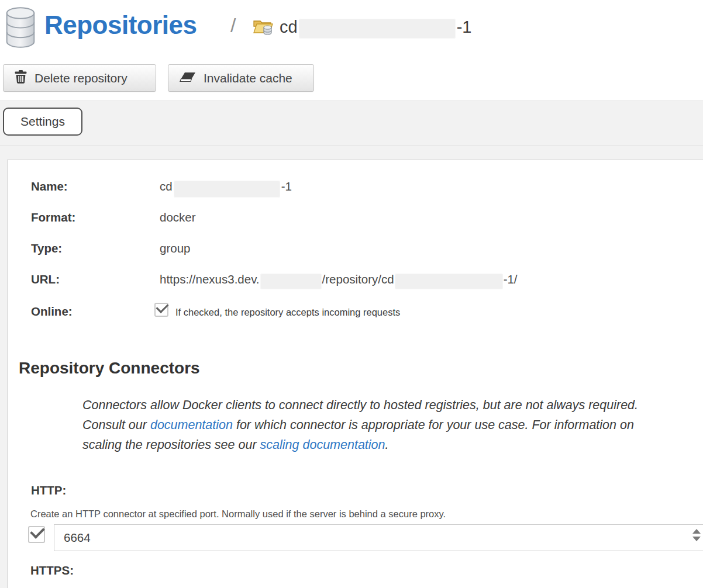  What do you see at coordinates (188, 78) in the screenshot?
I see `eraser-icon` at bounding box center [188, 78].